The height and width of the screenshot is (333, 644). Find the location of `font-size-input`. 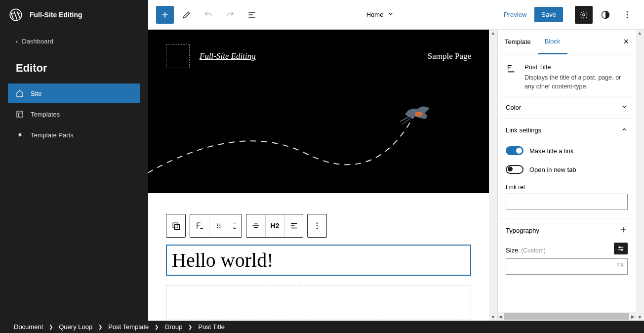

font-size-input is located at coordinates (567, 267).